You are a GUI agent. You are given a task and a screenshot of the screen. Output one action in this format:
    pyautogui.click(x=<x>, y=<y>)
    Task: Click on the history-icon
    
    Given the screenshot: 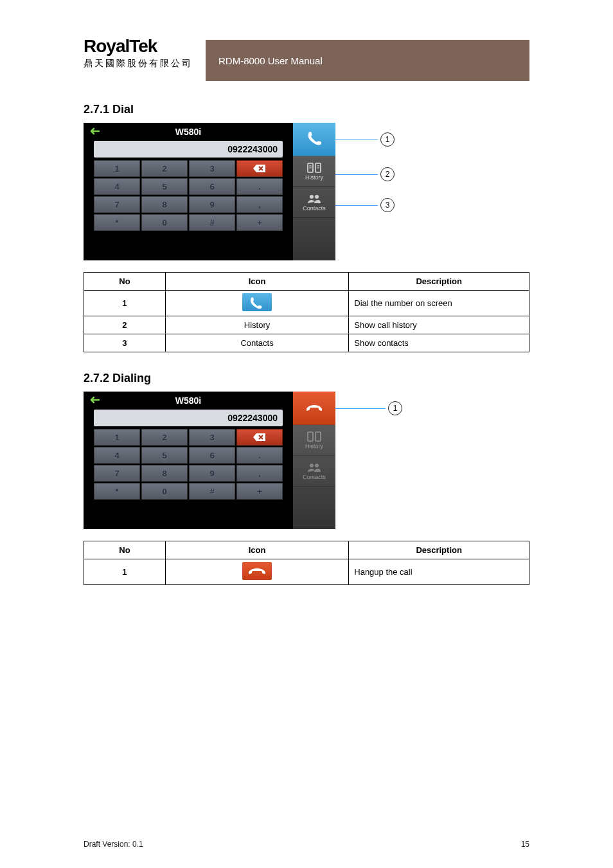 What is the action you would take?
    pyautogui.click(x=314, y=437)
    